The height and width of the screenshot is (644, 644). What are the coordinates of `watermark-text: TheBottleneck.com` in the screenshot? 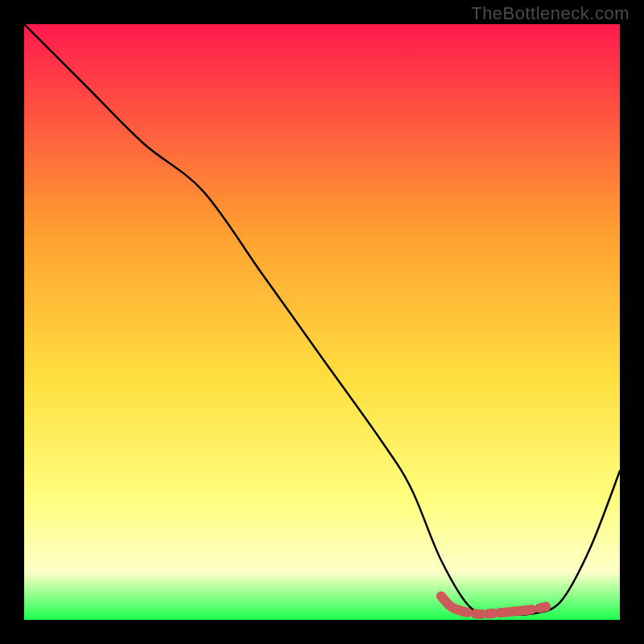 It's located at (551, 14).